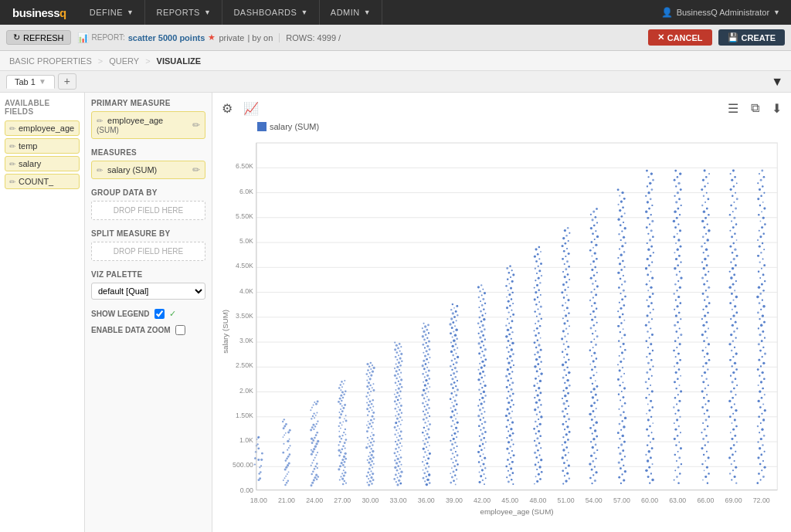  I want to click on nav-dashboards: DASHBOARDS ▼, so click(270, 12).